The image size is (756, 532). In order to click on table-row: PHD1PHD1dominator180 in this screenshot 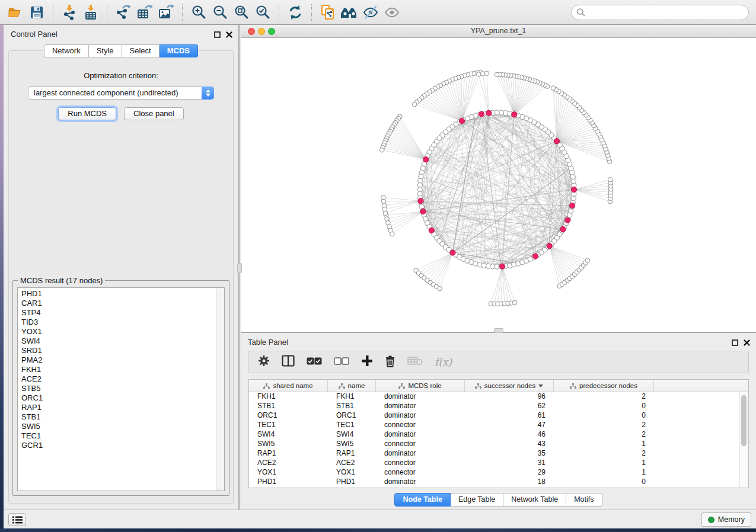, I will do `click(495, 482)`.